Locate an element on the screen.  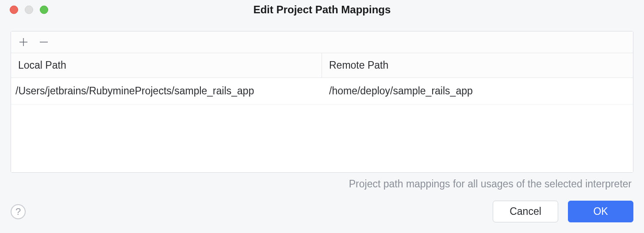
cell-remote-path: /home/deploy/sample_rails_app is located at coordinates (478, 91).